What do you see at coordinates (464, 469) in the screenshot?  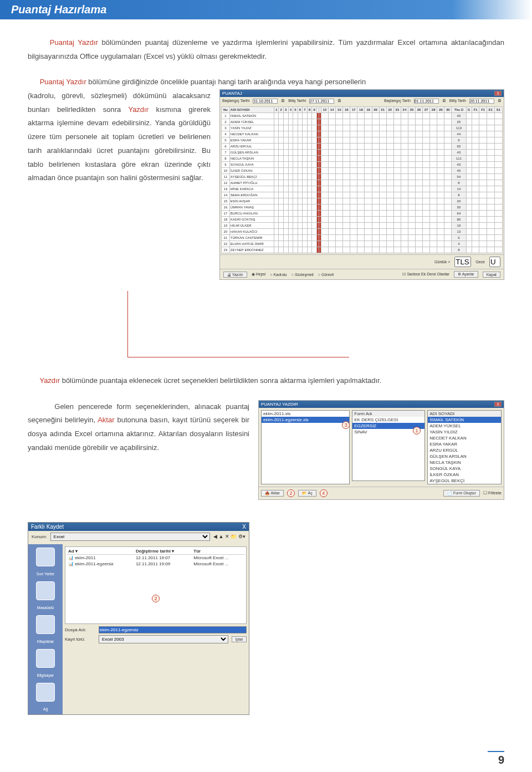 I see `list-item: SONGÜL KAYA` at bounding box center [464, 469].